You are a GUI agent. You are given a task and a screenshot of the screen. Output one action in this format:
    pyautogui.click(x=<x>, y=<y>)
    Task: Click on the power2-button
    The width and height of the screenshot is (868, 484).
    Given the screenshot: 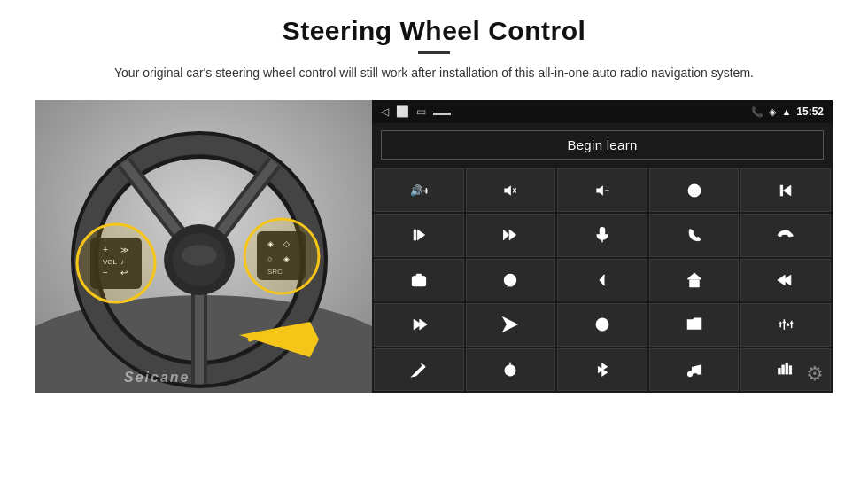 What is the action you would take?
    pyautogui.click(x=511, y=371)
    